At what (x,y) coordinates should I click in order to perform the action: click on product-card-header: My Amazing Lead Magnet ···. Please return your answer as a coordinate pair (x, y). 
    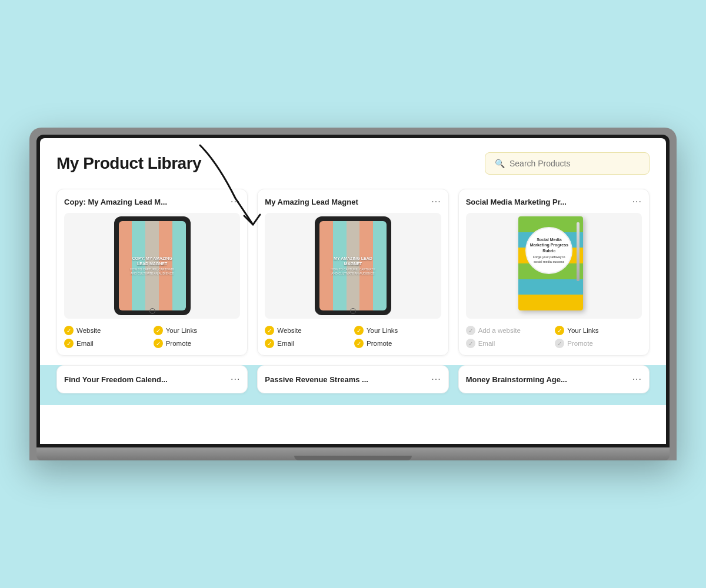
    Looking at the image, I should click on (353, 202).